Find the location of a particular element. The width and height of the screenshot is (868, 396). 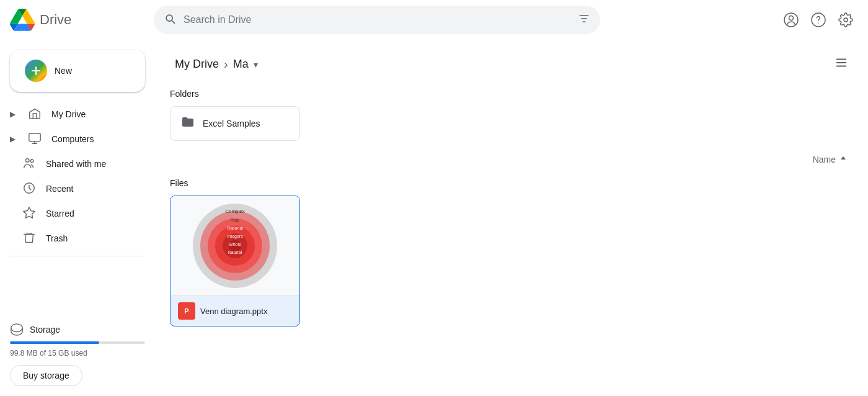

storage-section: Storage 99.8 MB of 15 GB used Buy storag… is located at coordinates (78, 354).